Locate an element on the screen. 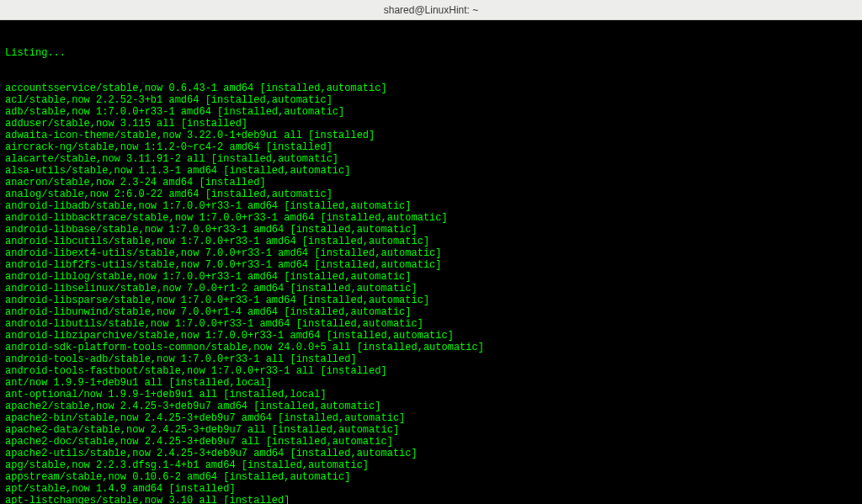  terminal-line: android-libbase/stable,now 1:7.0.0+r33-1… is located at coordinates (431, 230).